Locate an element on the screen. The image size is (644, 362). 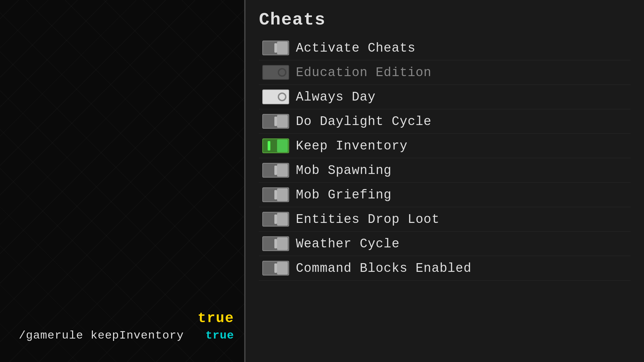
panel-title: Cheats is located at coordinates (445, 20).